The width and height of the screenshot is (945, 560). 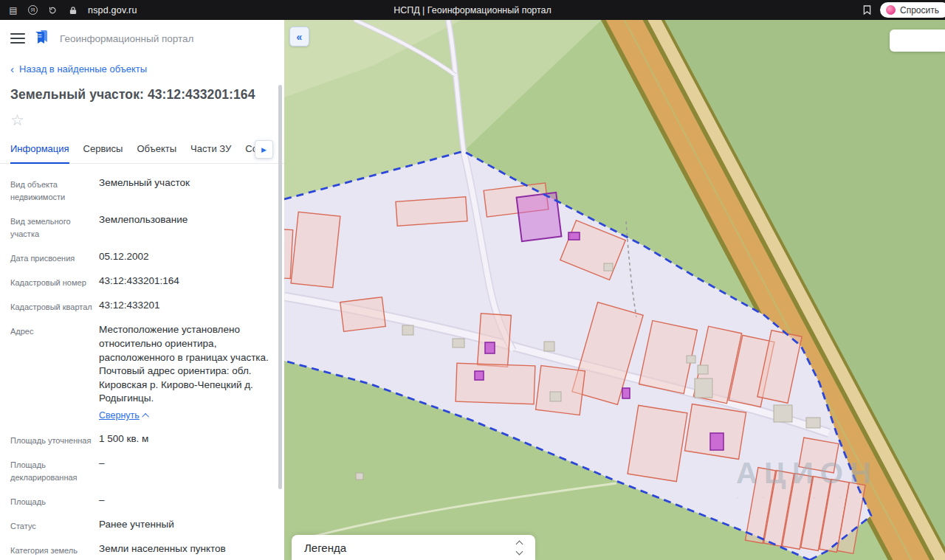 I want to click on panel-collapse-button: «, so click(x=300, y=37).